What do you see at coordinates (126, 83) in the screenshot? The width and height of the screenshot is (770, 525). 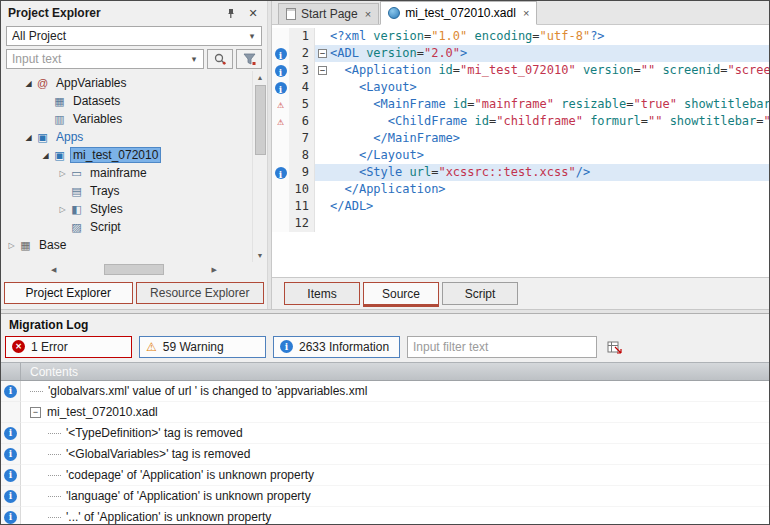 I see `tree-item-appvariables: ◢@AppVariables` at bounding box center [126, 83].